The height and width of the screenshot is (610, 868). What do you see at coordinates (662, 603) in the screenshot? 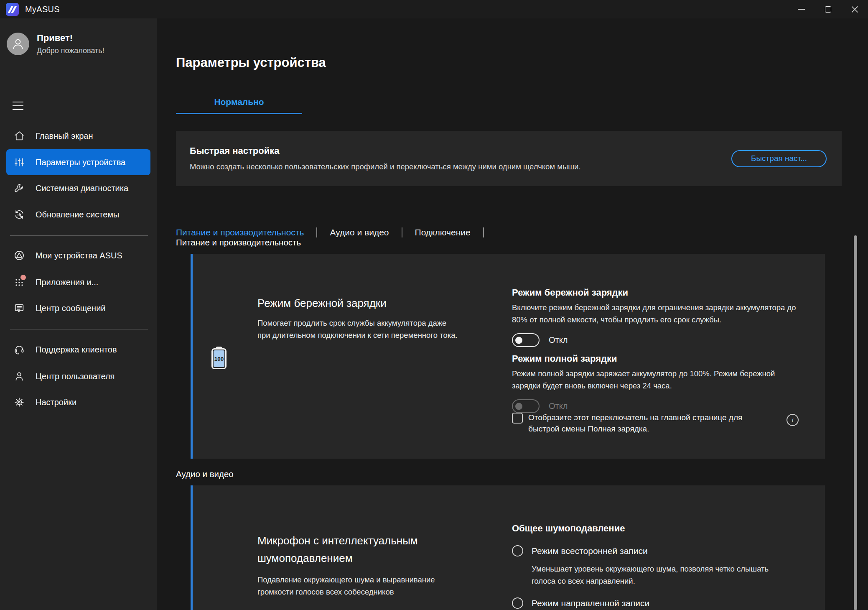
I see `directional-record-option: Режим направленной записи` at bounding box center [662, 603].